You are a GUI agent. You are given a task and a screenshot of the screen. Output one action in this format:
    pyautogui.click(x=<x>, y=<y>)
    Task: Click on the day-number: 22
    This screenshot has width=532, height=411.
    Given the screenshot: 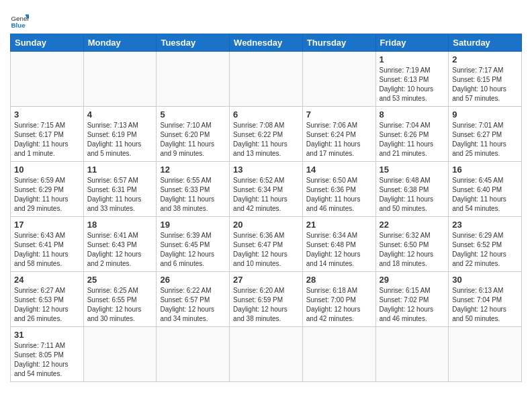 What is the action you would take?
    pyautogui.click(x=412, y=224)
    